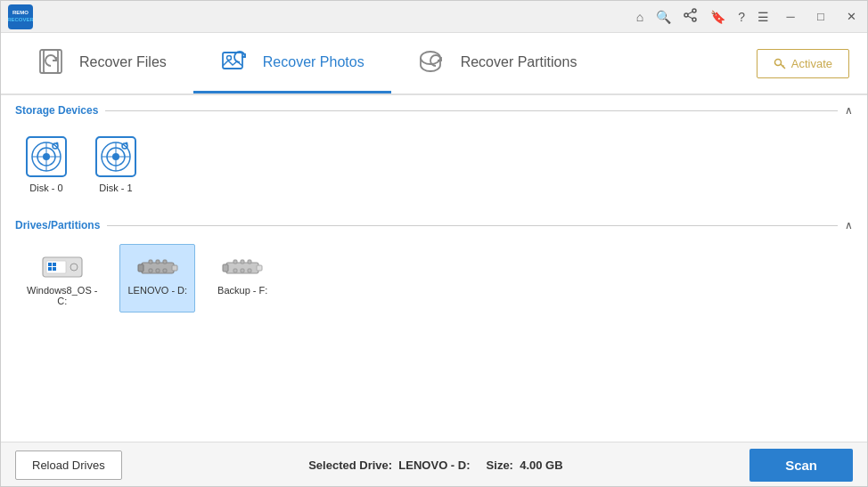 Image resolution: width=868 pixels, height=487 pixels. Describe the element at coordinates (471, 110) in the screenshot. I see `storage-devices-line` at that location.